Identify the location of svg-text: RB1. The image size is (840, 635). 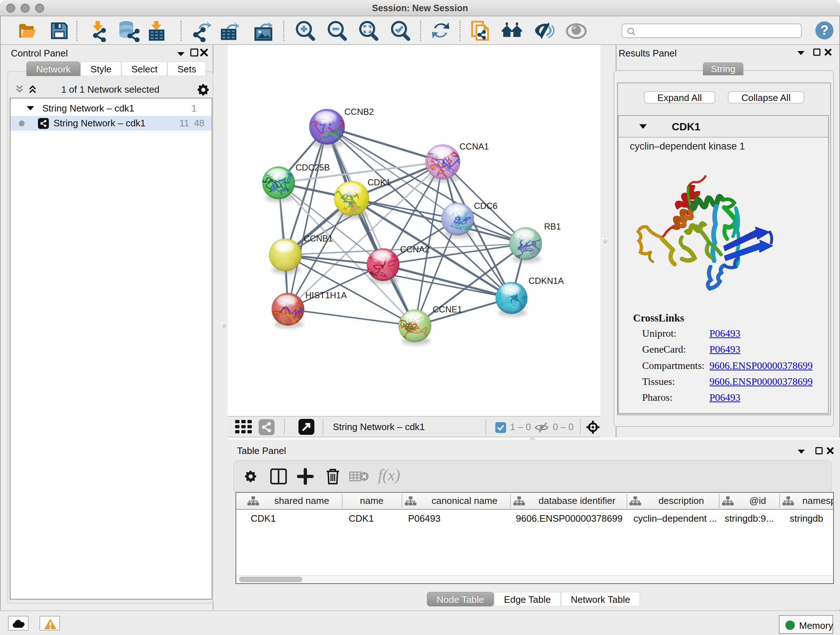
(553, 226).